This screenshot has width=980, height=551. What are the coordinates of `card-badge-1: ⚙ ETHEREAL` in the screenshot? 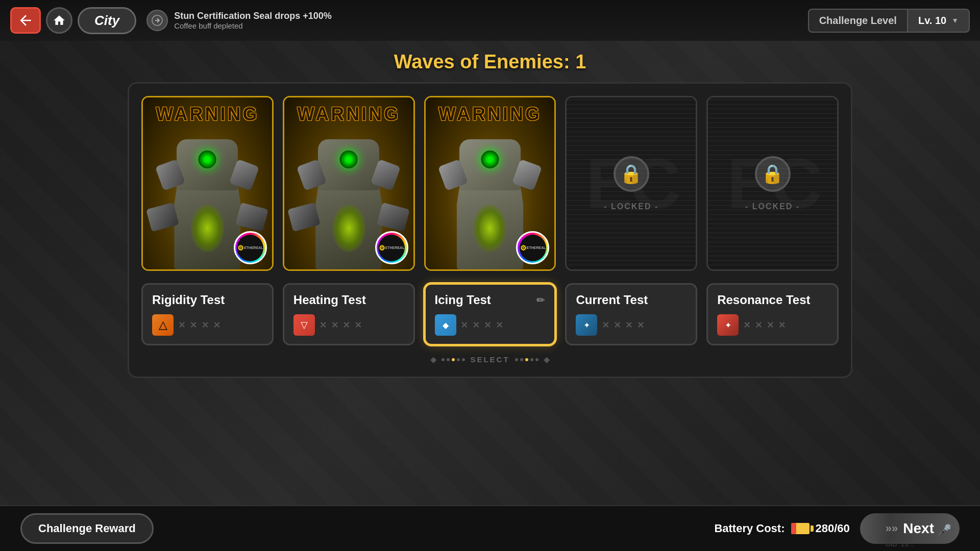 It's located at (250, 248).